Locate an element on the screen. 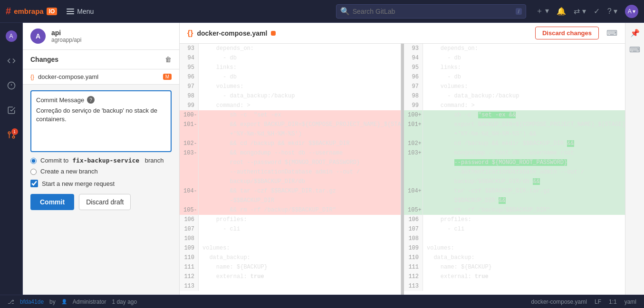 The image size is (644, 308). user-avatar: A ▾ is located at coordinates (632, 11).